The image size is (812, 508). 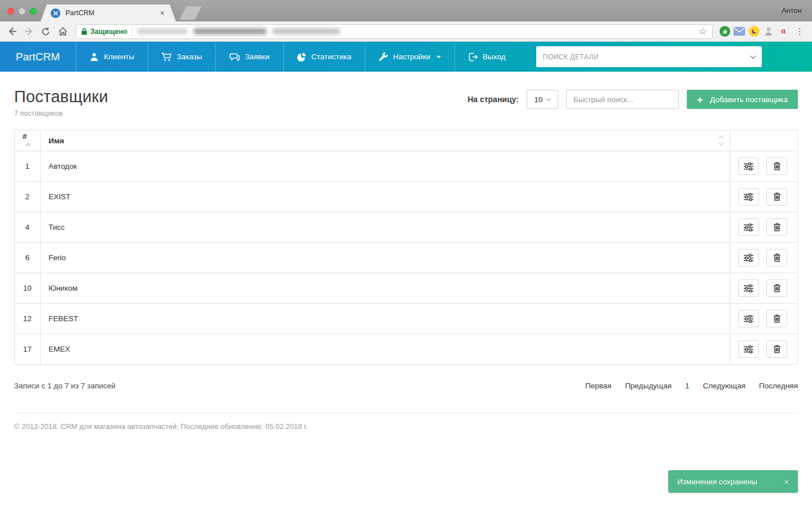 I want to click on nav-item-requests: Заявки, so click(x=249, y=56).